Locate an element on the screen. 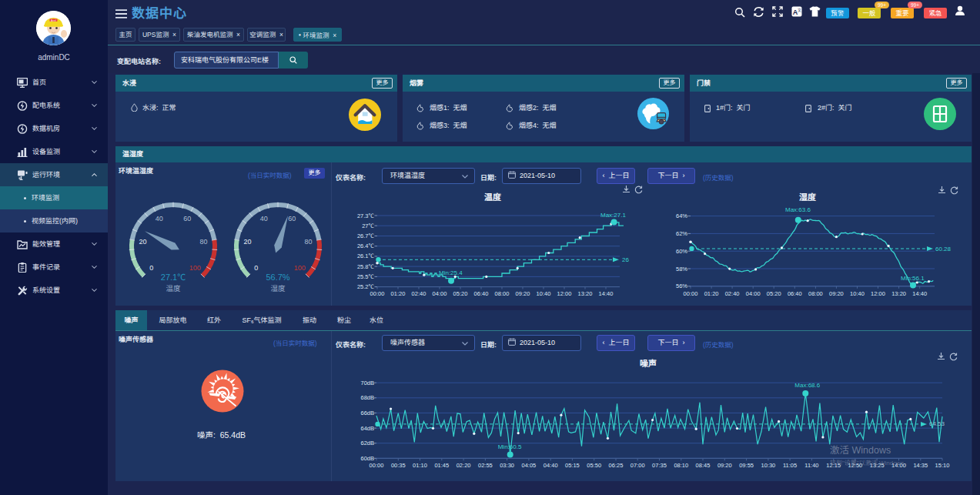 Image resolution: width=980 pixels, height=495 pixels. svg-text: 激活 Windows is located at coordinates (861, 450).